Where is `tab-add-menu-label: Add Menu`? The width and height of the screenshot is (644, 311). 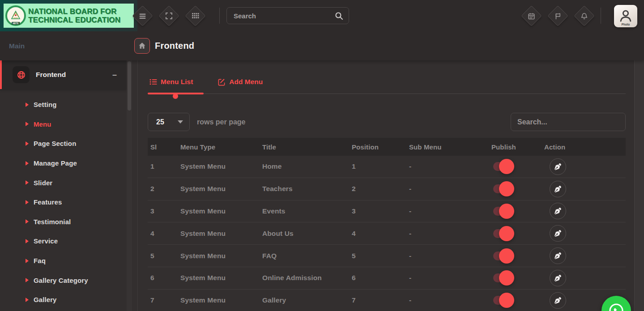
tab-add-menu-label: Add Menu is located at coordinates (246, 82).